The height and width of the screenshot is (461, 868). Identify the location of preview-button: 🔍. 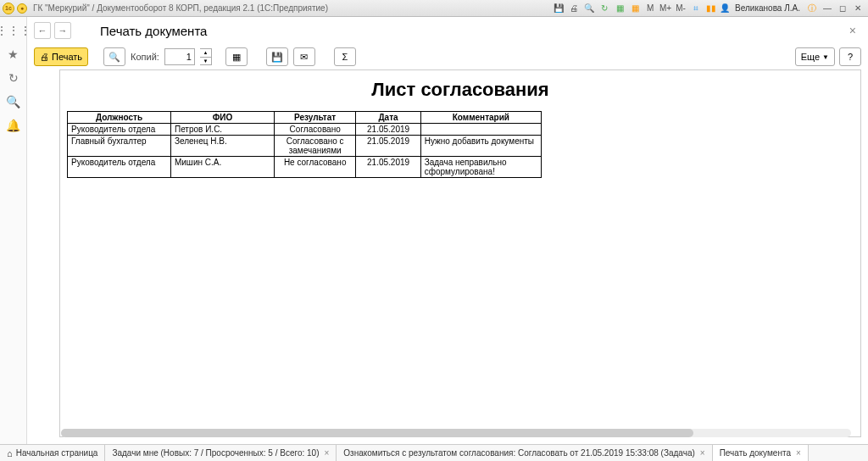
(114, 57).